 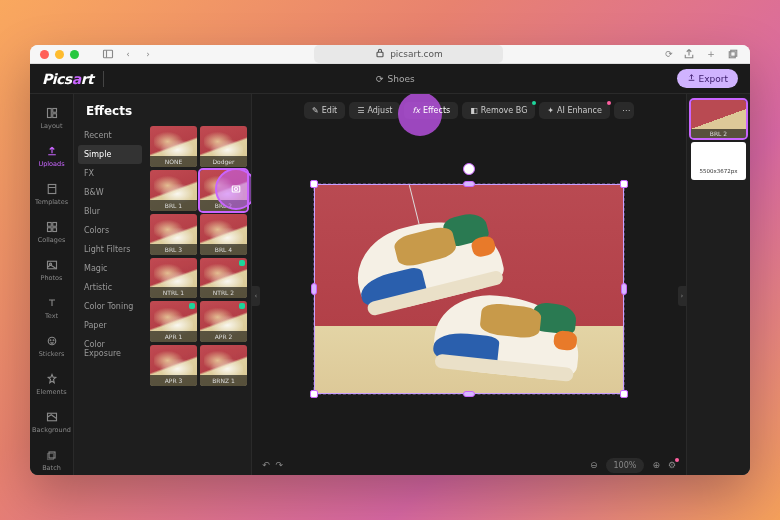 What do you see at coordinates (52, 422) in the screenshot?
I see `rail-background: Background` at bounding box center [52, 422].